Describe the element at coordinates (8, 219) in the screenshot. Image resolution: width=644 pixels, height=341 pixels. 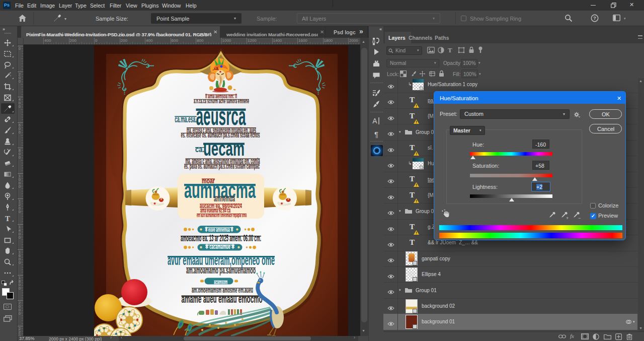
I see `svg-text: T` at that location.